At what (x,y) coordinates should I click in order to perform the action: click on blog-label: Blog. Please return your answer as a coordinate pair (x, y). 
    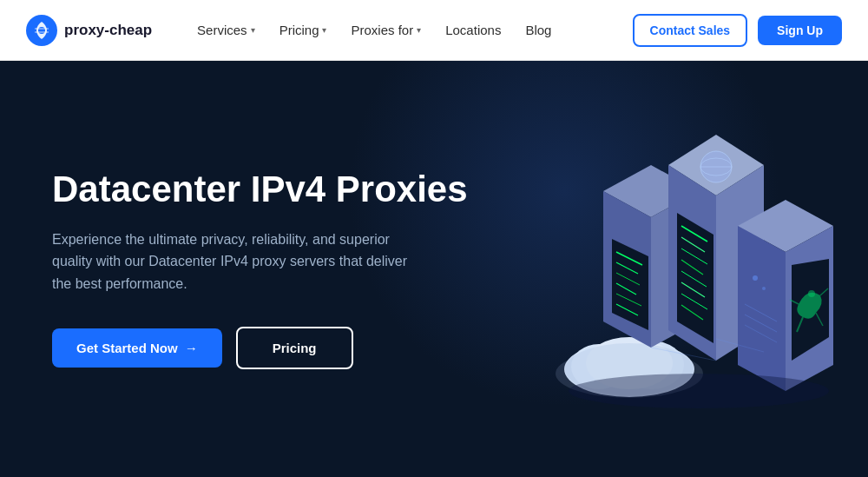
    Looking at the image, I should click on (538, 30).